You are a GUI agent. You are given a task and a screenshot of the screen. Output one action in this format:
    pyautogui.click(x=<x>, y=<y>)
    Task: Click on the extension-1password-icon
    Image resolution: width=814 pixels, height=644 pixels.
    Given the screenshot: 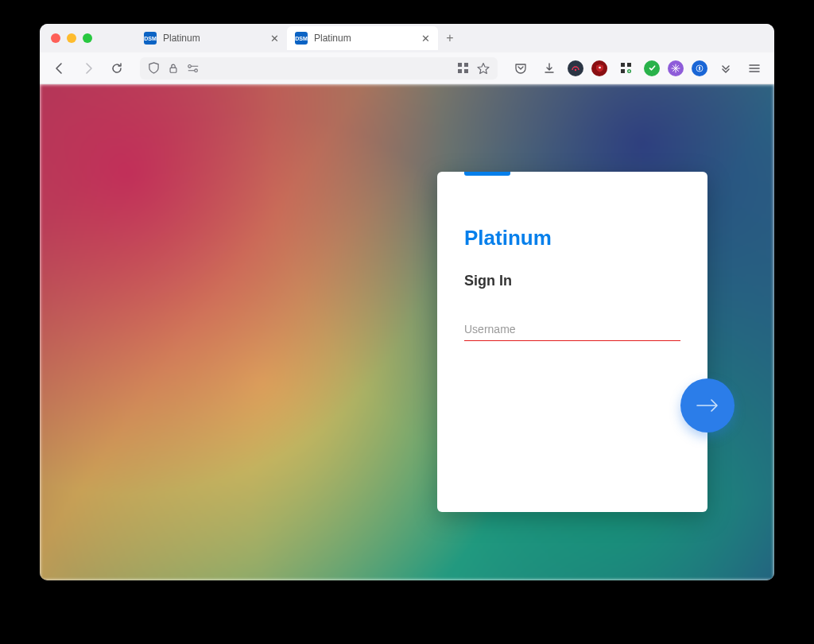 What is the action you would take?
    pyautogui.click(x=700, y=68)
    